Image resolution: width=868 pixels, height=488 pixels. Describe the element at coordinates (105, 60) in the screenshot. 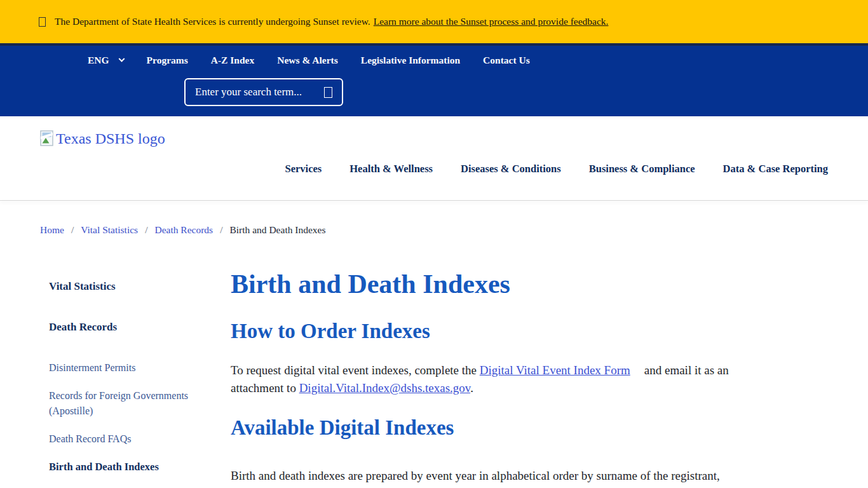

I see `language-dropdown: ENG` at that location.